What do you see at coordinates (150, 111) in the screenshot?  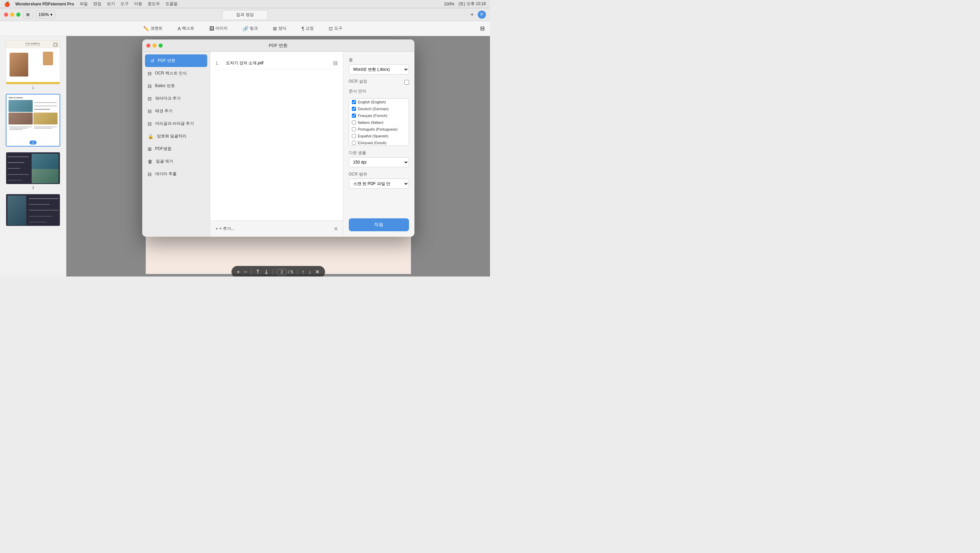 I see `background-icon: ⊟` at bounding box center [150, 111].